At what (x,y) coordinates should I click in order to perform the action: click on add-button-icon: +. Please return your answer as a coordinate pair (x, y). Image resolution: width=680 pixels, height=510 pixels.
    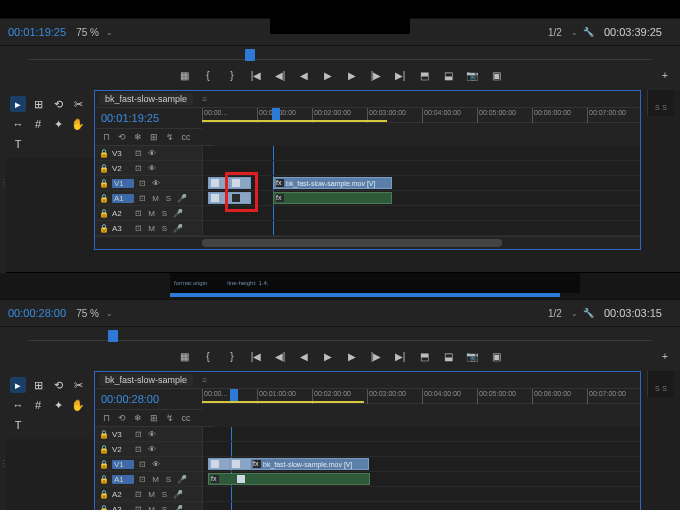
    Looking at the image, I should click on (665, 356).